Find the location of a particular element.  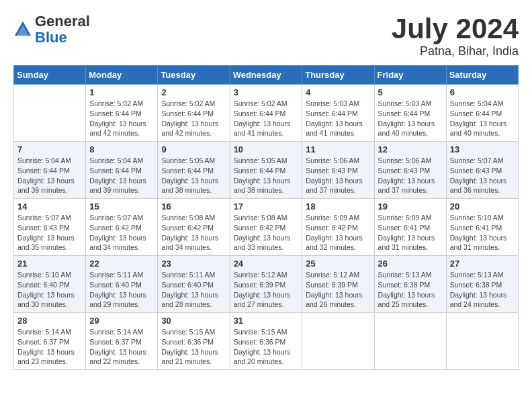

logo-blue: Blue is located at coordinates (51, 38).